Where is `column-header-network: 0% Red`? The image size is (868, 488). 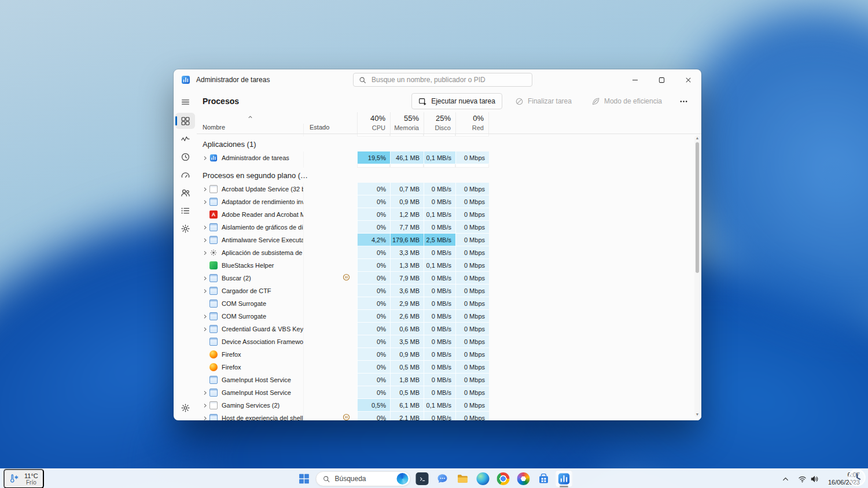
column-header-network: 0% Red is located at coordinates (472, 123).